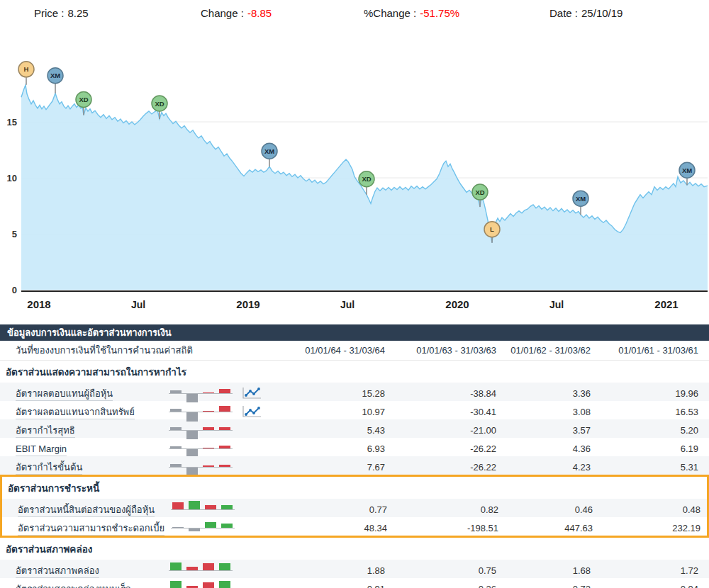 The height and width of the screenshot is (588, 709). What do you see at coordinates (335, 350) in the screenshot?
I see `period-header: 01/01/64 - 31/03/64` at bounding box center [335, 350].